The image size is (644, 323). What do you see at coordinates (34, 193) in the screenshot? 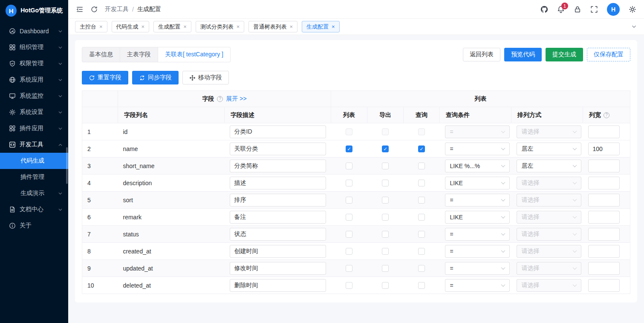
I see `sidebar-subitem: 生成演示` at bounding box center [34, 193].